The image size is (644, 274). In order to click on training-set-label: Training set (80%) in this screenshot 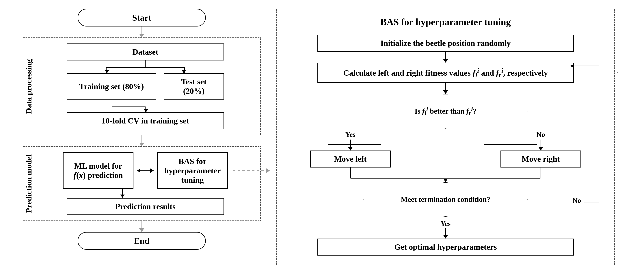, I will do `click(112, 86)`.